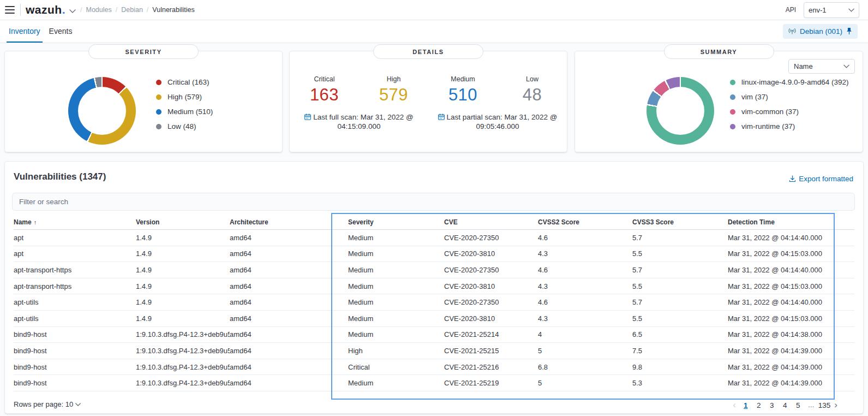 This screenshot has height=416, width=868. Describe the element at coordinates (789, 104) in the screenshot. I see `summary-legend: linux-image-4.9.0-9-amd64 (392)vim (37)v…` at that location.